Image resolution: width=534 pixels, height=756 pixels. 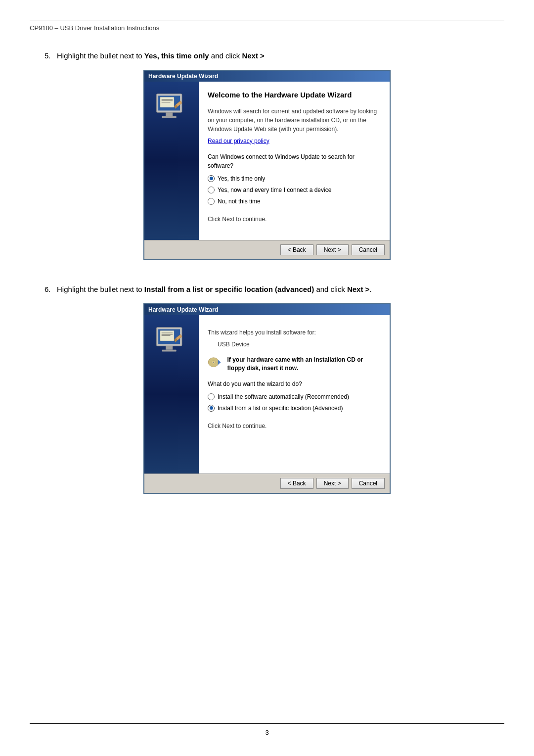 I want to click on wizard-2-next-button: Next >, so click(x=332, y=483).